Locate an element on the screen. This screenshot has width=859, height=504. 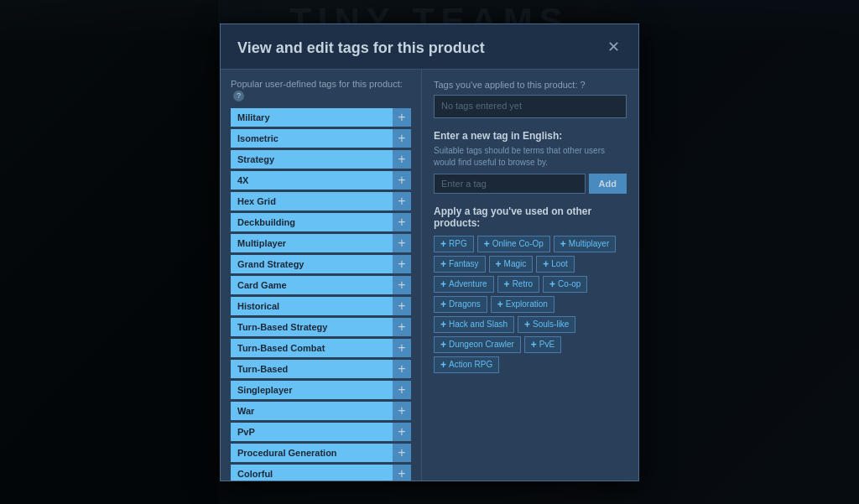
tag-button: Colorful is located at coordinates (312, 472).